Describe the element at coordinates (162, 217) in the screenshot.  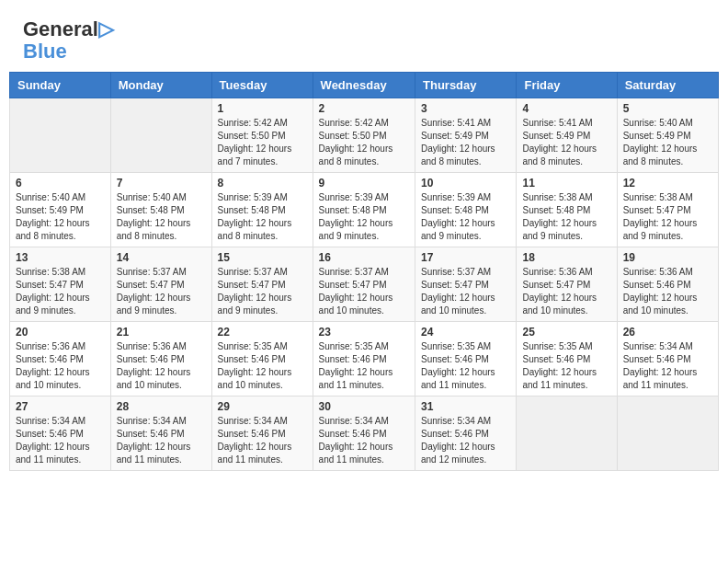
I see `day-info: Sunrise: 5:40 AM Sunset: 5:48 PM Dayligh…` at that location.